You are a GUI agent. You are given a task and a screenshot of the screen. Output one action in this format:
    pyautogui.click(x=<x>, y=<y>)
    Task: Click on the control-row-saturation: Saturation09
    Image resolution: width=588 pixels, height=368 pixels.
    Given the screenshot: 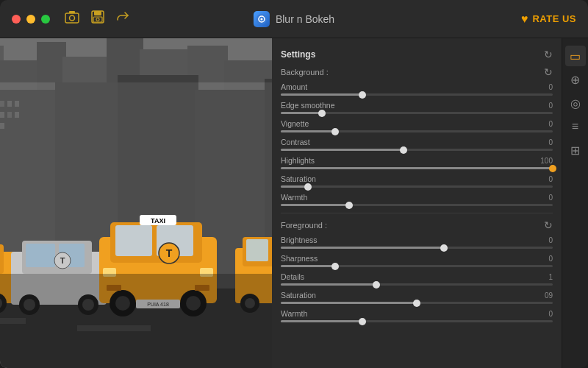 What is the action you would take?
    pyautogui.click(x=417, y=297)
    